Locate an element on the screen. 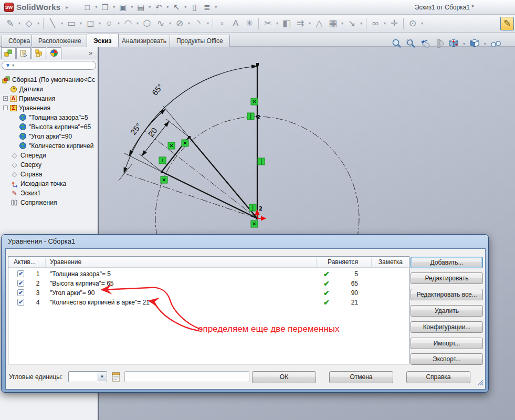 Image resolution: width=515 pixels, height=420 pixels. help-button: Справка is located at coordinates (438, 377).